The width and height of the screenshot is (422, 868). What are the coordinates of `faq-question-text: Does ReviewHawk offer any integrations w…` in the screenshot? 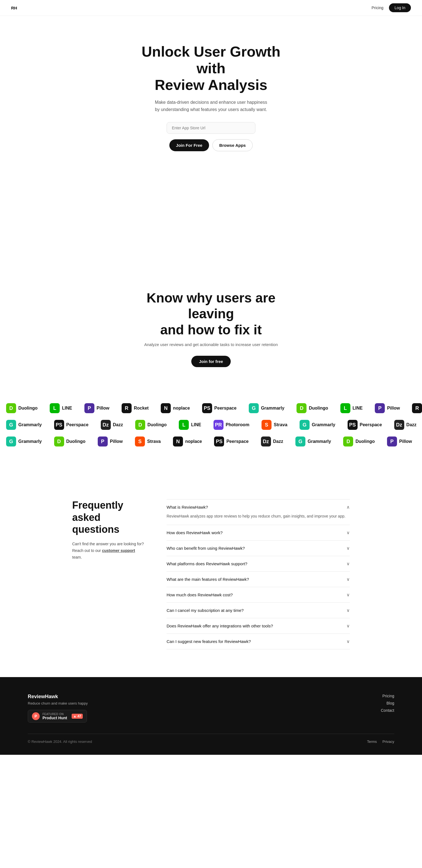 It's located at (220, 626).